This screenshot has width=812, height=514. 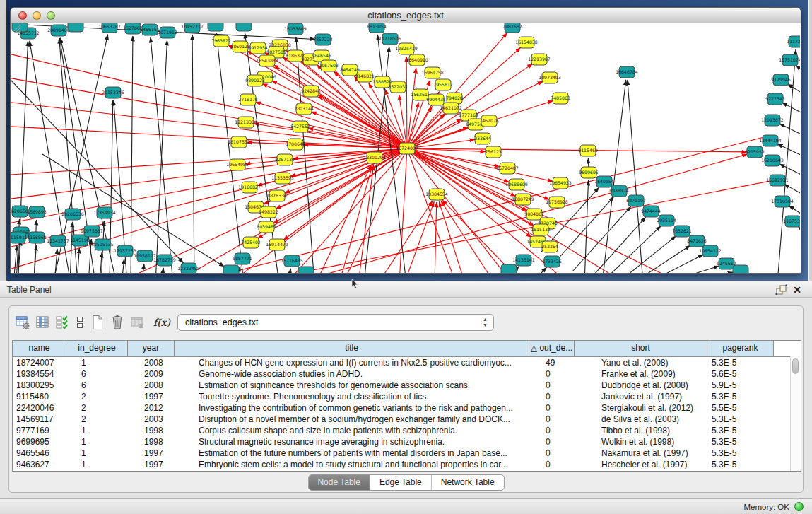 I want to click on column-header-short: short, so click(x=641, y=349).